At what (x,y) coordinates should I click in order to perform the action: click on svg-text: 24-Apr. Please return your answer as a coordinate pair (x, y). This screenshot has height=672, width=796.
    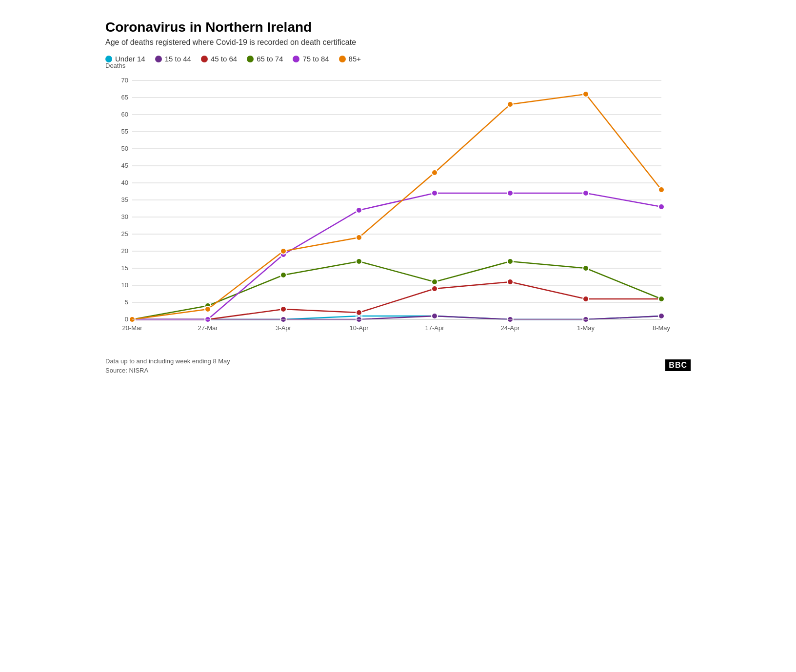
    Looking at the image, I should click on (510, 328).